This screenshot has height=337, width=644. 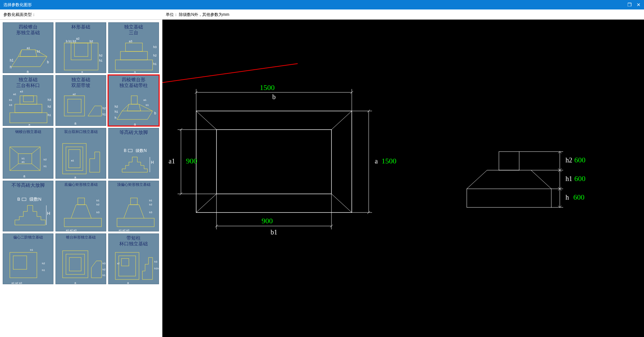 What do you see at coordinates (48, 62) in the screenshot?
I see `svg-text: b` at bounding box center [48, 62].